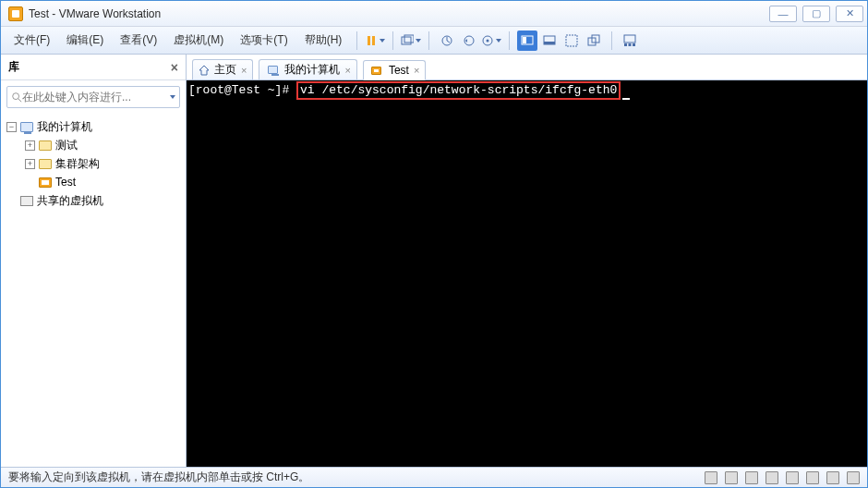  I want to click on status-usb-icon, so click(792, 478).